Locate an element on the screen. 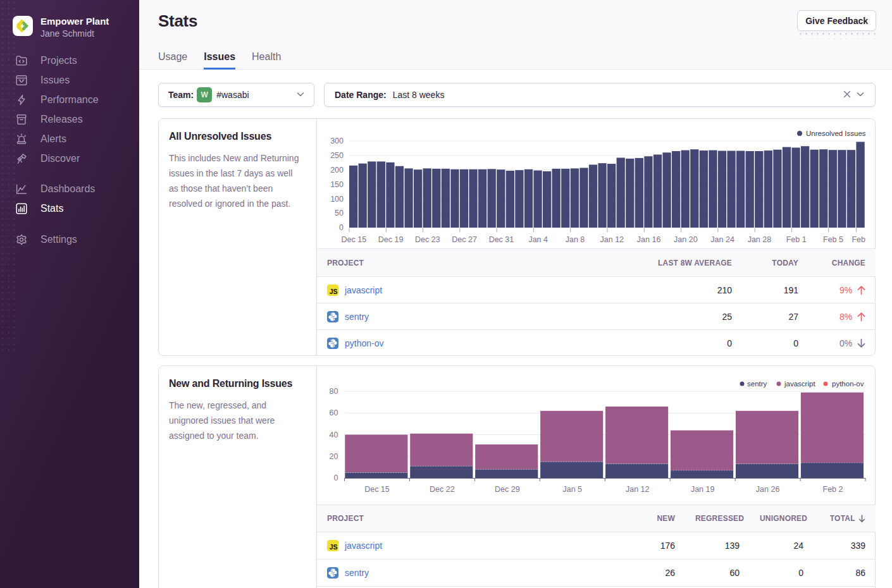 This screenshot has width=892, height=588. svg-text: Jan 20 is located at coordinates (686, 240).